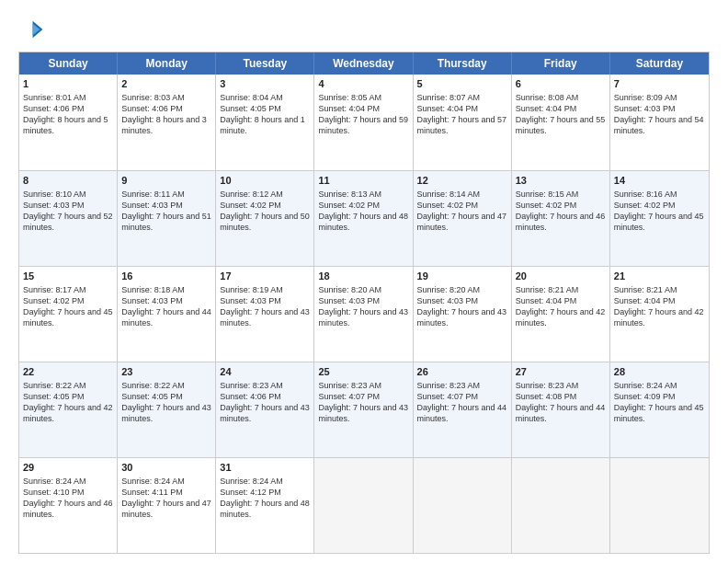  What do you see at coordinates (660, 276) in the screenshot?
I see `day-number: 21` at bounding box center [660, 276].